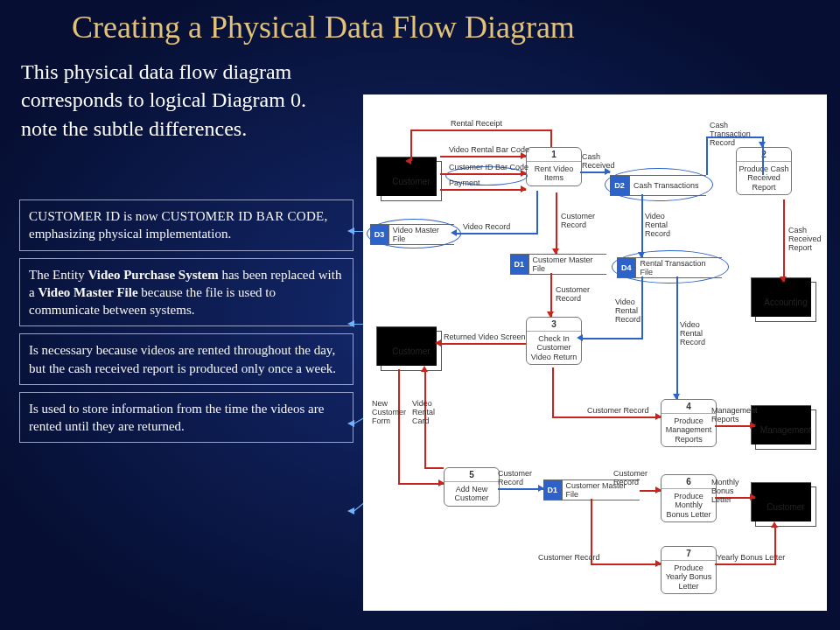 The height and width of the screenshot is (630, 840). What do you see at coordinates (486, 227) in the screenshot?
I see `flow-label: Video Record` at bounding box center [486, 227].